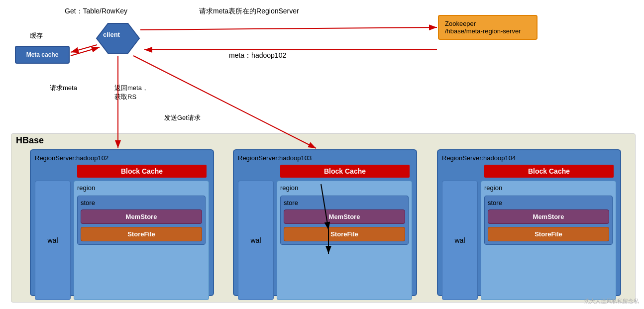  I want to click on rs1-region-right: region store MemStore StoreFile, so click(141, 240).